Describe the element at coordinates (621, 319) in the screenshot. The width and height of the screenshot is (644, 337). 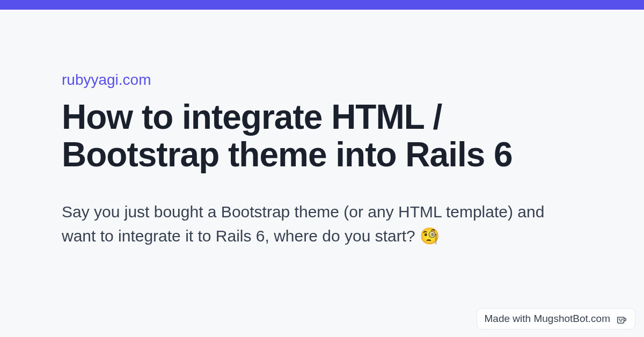
I see `mug-icon` at that location.